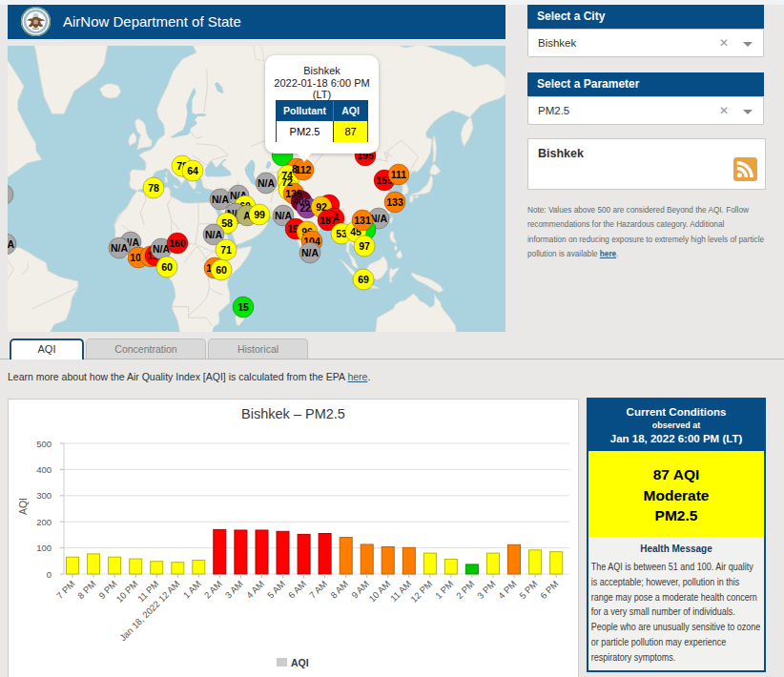 The image size is (784, 677). What do you see at coordinates (298, 589) in the screenshot?
I see `svg-text: 6 AM` at bounding box center [298, 589].